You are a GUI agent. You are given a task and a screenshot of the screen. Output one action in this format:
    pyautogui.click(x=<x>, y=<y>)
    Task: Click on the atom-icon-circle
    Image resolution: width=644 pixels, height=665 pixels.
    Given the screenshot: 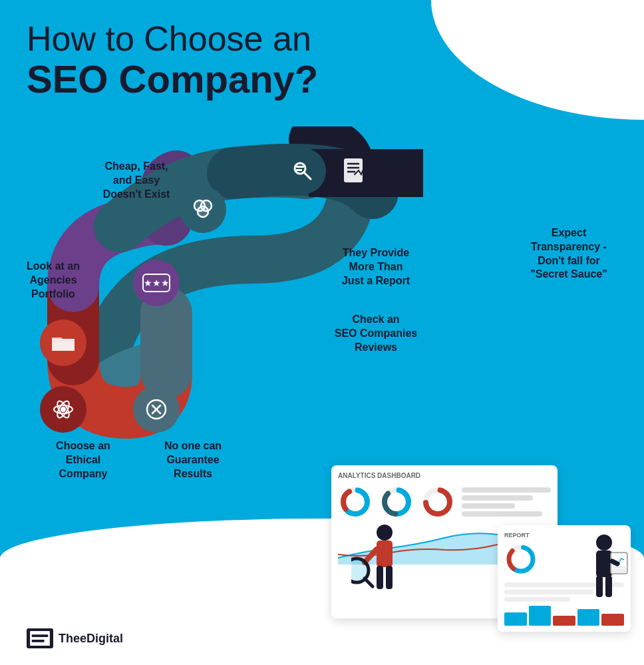 What is the action you would take?
    pyautogui.click(x=63, y=409)
    